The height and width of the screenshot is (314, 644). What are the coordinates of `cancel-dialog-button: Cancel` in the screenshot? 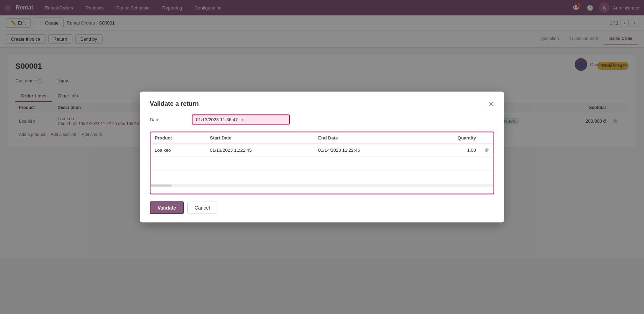 It's located at (202, 208).